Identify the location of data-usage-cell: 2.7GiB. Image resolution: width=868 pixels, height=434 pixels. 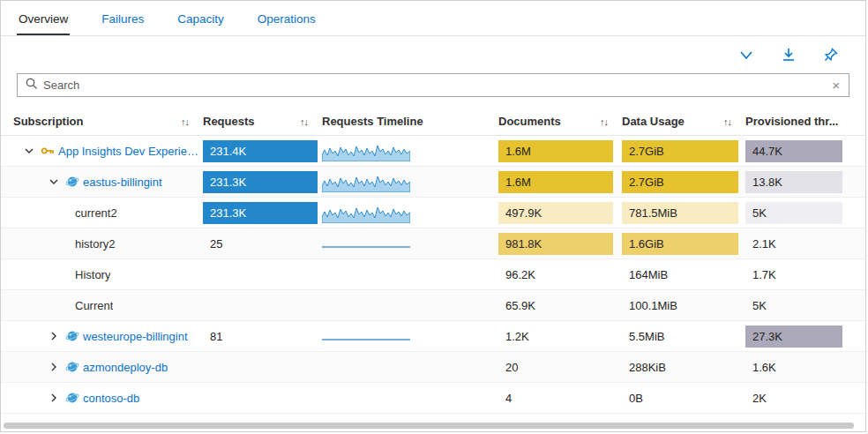
(684, 152).